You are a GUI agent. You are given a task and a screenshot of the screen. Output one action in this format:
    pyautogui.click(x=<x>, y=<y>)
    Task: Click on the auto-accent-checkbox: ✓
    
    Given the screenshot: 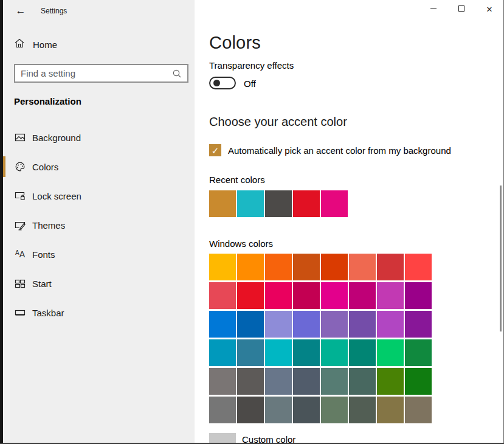 What is the action you would take?
    pyautogui.click(x=215, y=150)
    